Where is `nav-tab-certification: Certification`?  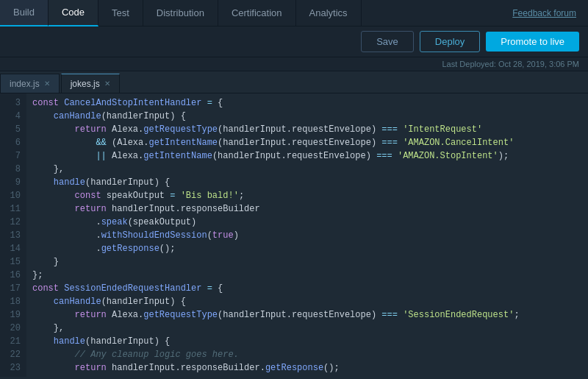
nav-tab-certification: Certification is located at coordinates (257, 13).